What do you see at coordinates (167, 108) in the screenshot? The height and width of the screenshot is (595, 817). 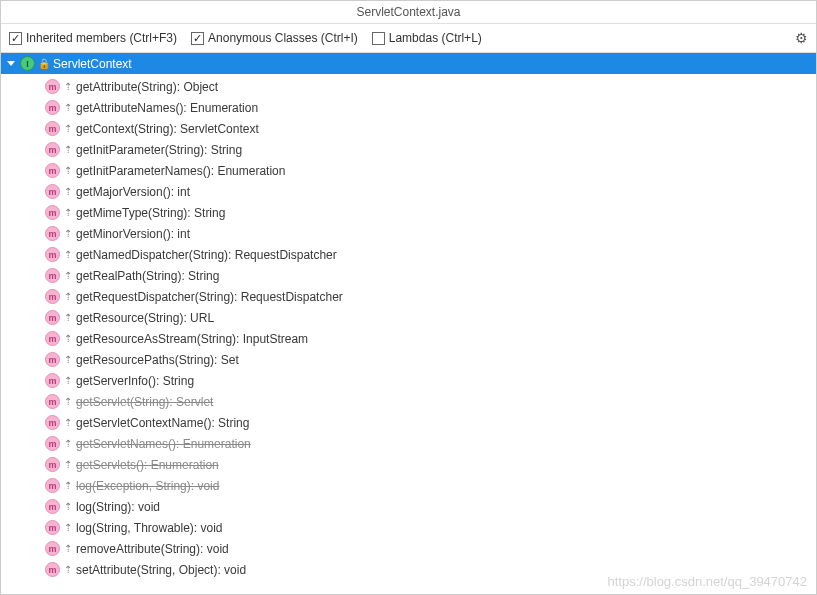 I see `method-label: getAttributeNames(): Enumeration` at bounding box center [167, 108].